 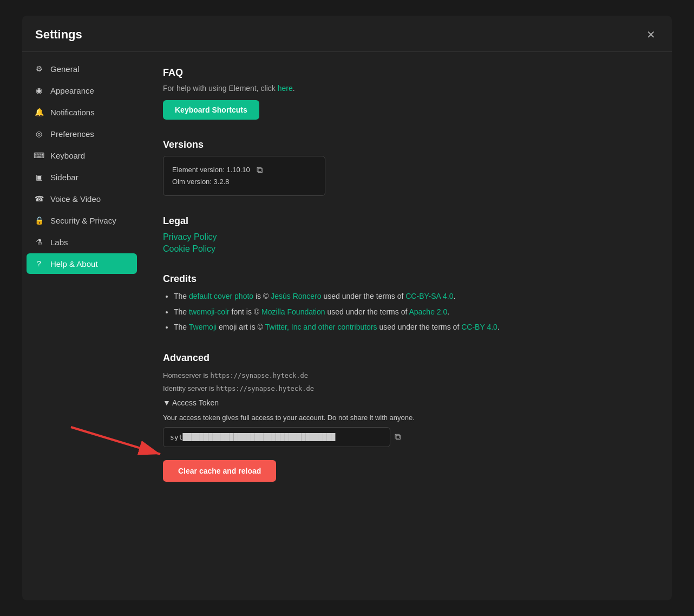 What do you see at coordinates (293, 312) in the screenshot?
I see `mozilla-foundation-link: Mozilla Foundation` at bounding box center [293, 312].